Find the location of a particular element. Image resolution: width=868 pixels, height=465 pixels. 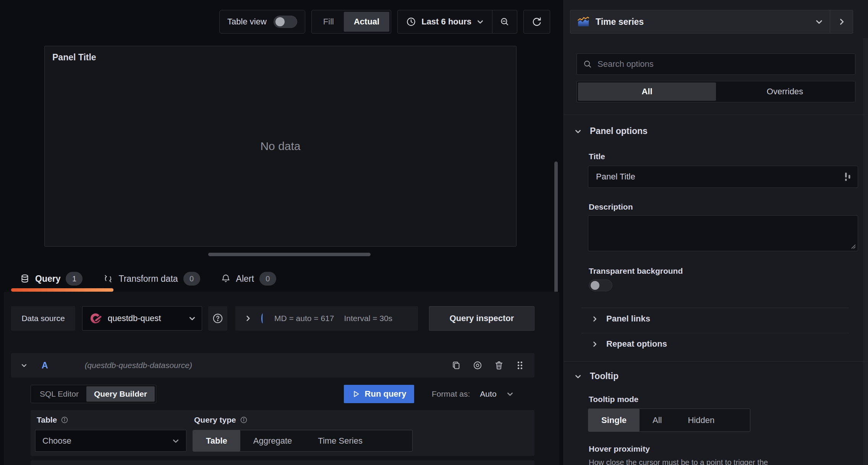

query-type-radio-group: Table Aggregate Time Series is located at coordinates (303, 441).